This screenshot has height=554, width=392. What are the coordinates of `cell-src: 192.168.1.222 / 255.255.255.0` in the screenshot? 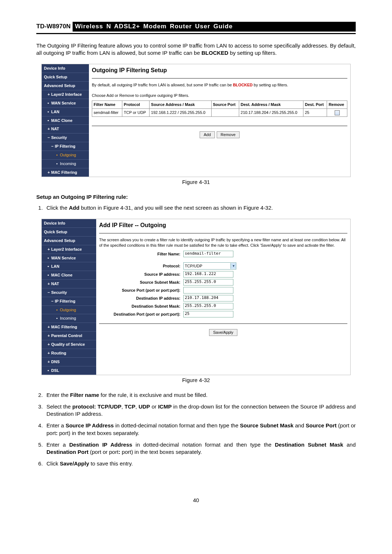 It's located at (180, 112).